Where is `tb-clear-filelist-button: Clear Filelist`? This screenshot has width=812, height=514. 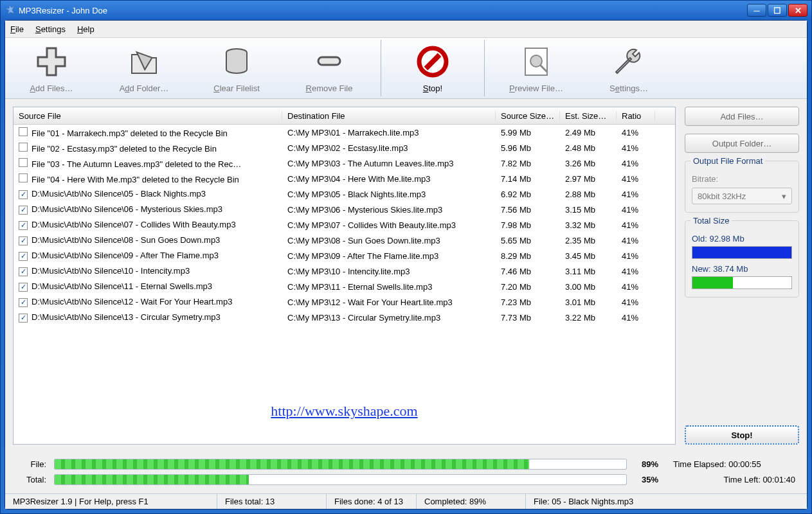 tb-clear-filelist-button: Clear Filelist is located at coordinates (237, 68).